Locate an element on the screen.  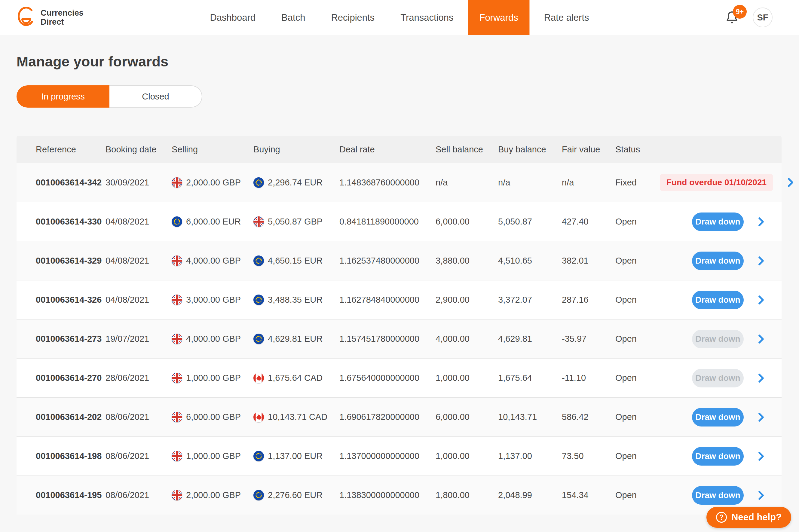
reference-cell: 0010063614-270 is located at coordinates (71, 378).